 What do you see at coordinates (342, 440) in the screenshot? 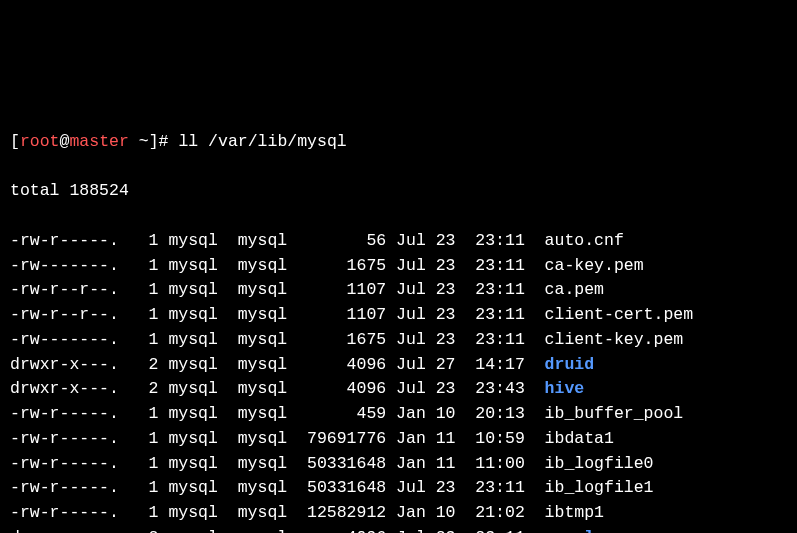
I see `file-size: 79691776` at bounding box center [342, 440].